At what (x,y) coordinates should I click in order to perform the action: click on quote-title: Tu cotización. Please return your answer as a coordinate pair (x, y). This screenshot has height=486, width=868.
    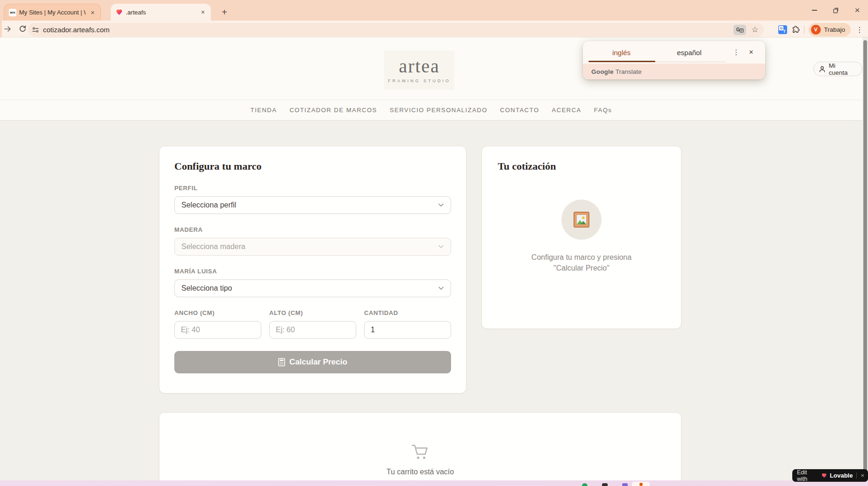
    Looking at the image, I should click on (581, 166).